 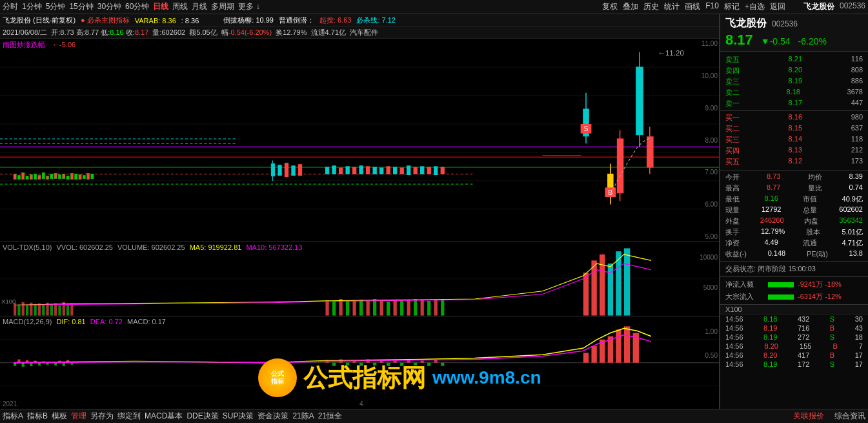 I want to click on tab-related-quotes: 关联报价, so click(x=809, y=416).